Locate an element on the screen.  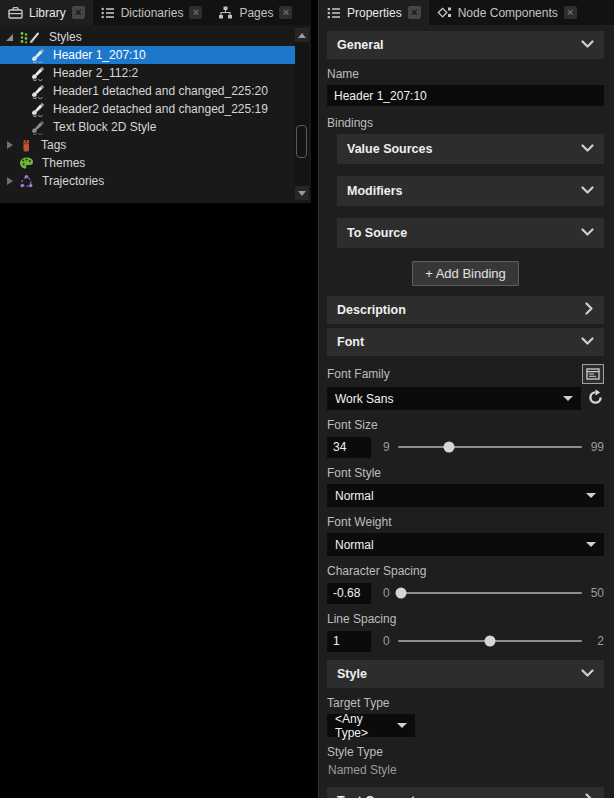
character-spacing-row: 0 50 is located at coordinates (466, 593).